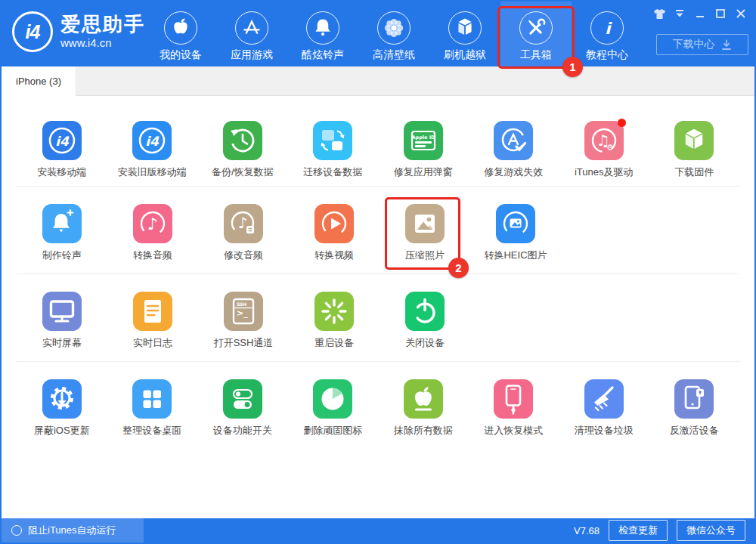 This screenshot has width=756, height=544. What do you see at coordinates (153, 326) in the screenshot?
I see `tool-live-log: 实时日志` at bounding box center [153, 326].